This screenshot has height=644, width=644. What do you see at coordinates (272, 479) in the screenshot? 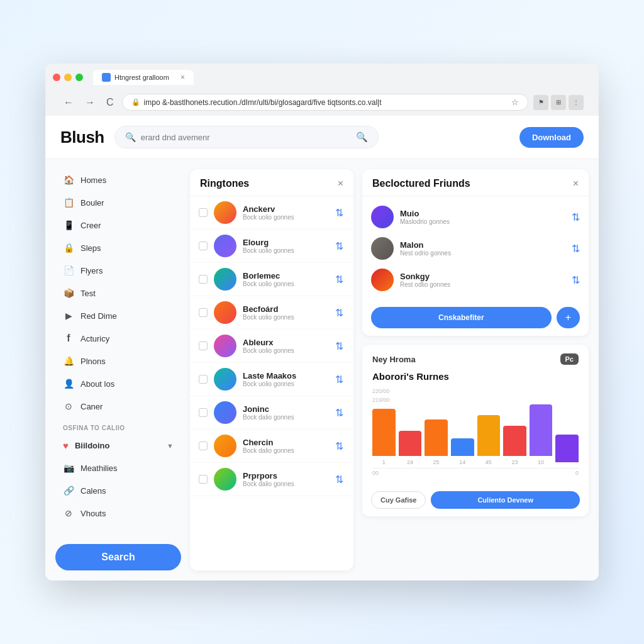
I see `ringtone-item: Prprpors Bock dalio gonnes ⇅` at bounding box center [272, 479].